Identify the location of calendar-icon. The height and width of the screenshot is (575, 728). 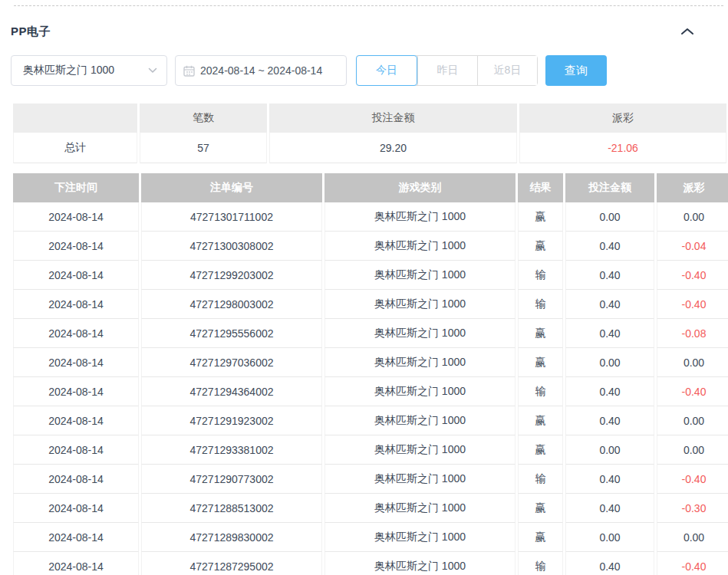
(189, 71).